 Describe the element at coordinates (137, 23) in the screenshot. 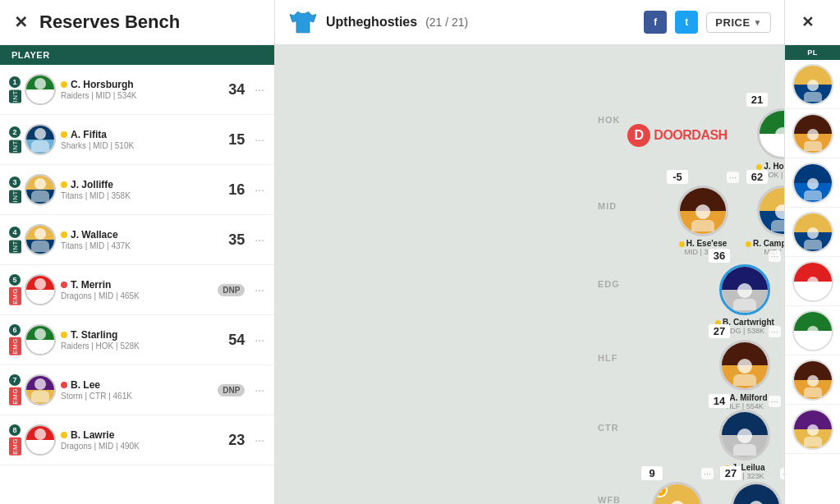

I see `left-header: ✕ Reserves Bench` at that location.